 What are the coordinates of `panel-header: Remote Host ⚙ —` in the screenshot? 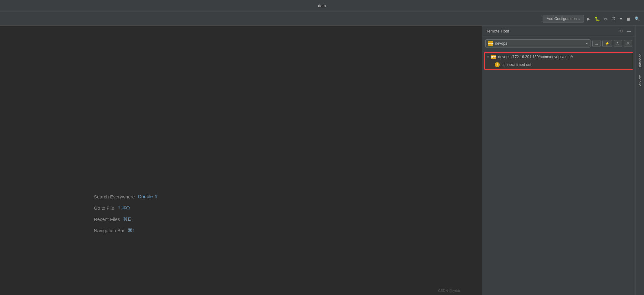 It's located at (559, 31).